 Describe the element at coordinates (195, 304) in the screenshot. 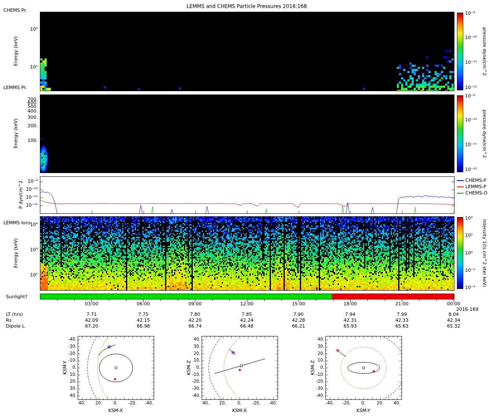

I see `time-tick-label: 09:00` at that location.